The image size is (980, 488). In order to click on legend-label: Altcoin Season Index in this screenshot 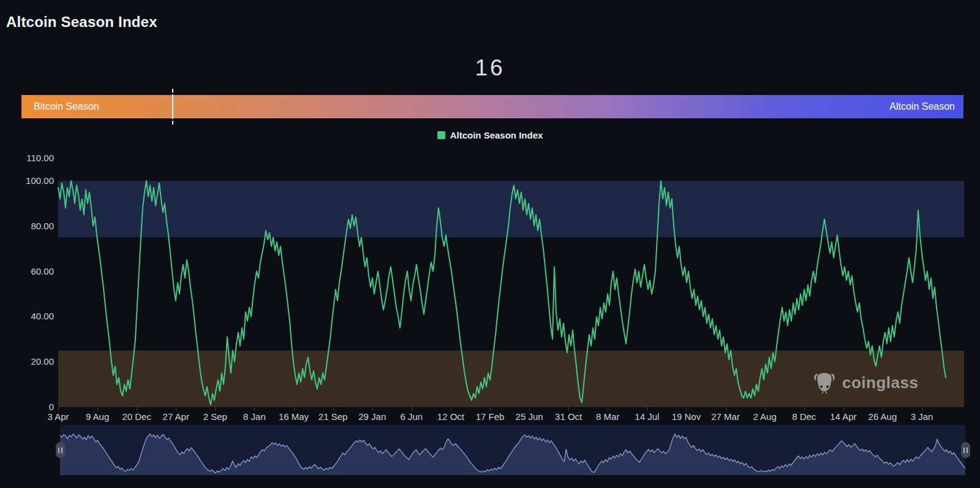, I will do `click(497, 135)`.